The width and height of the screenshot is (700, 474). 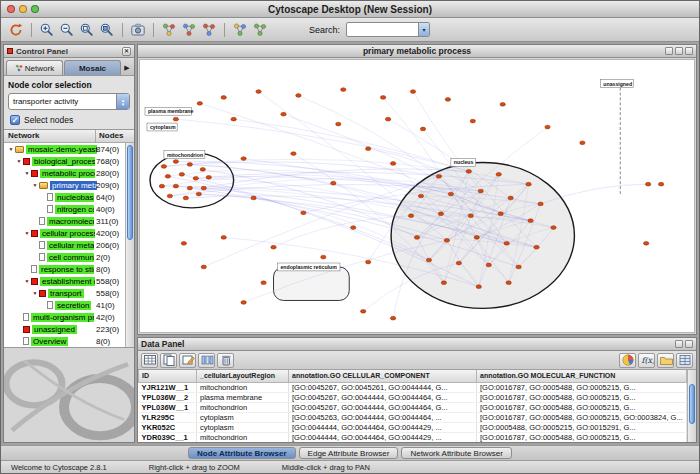 I want to click on tree-item-metabolic-proces: ▼metabolic proces280(0), so click(x=64, y=173).